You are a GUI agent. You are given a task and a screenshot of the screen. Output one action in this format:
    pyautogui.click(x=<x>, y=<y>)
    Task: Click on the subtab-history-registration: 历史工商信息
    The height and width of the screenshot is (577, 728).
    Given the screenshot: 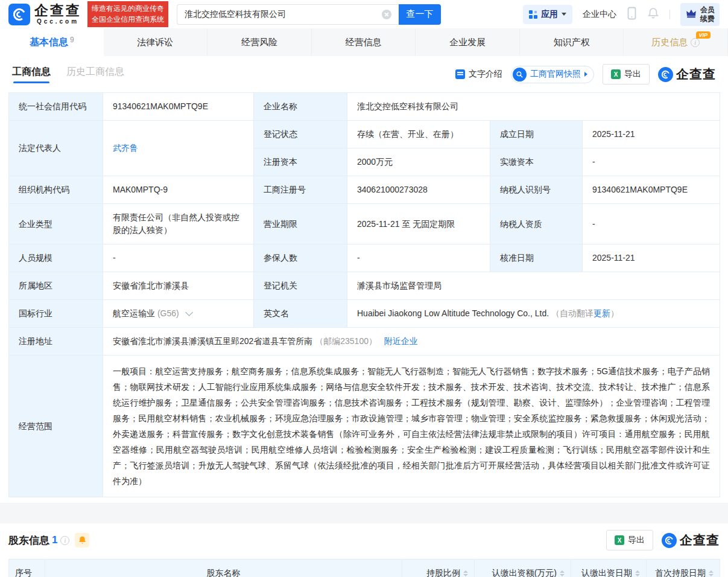 What is the action you would take?
    pyautogui.click(x=95, y=75)
    